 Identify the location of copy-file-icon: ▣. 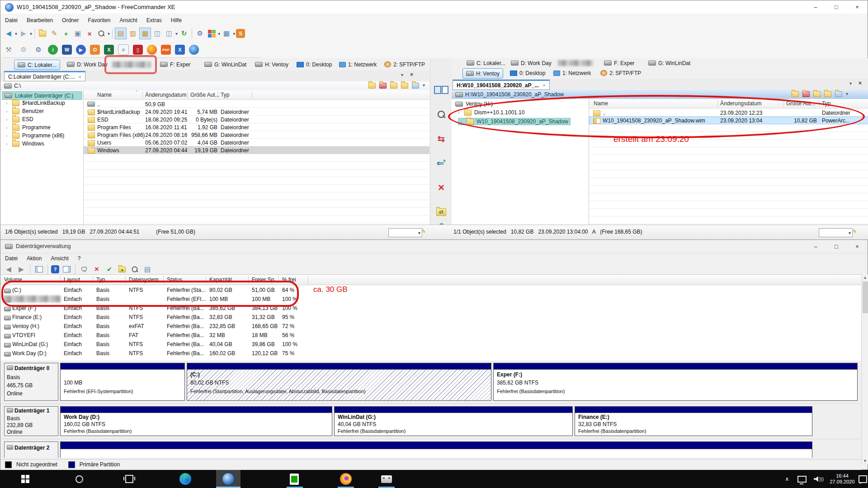
(78, 33).